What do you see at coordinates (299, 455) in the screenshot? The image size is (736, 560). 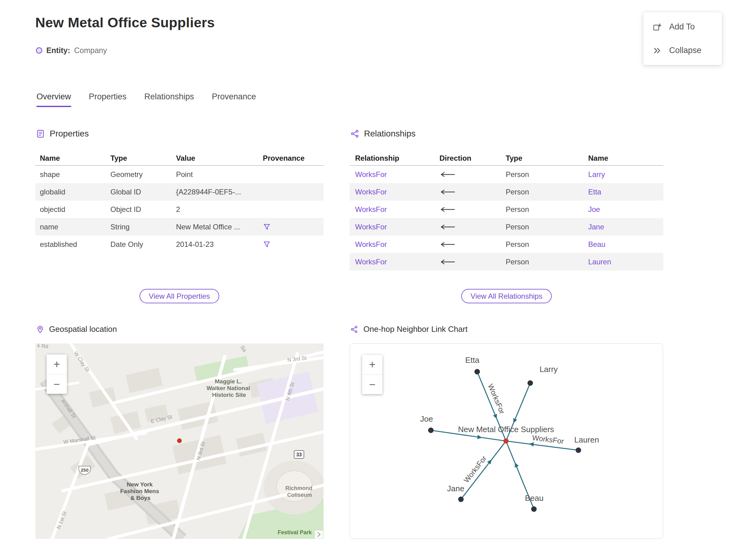 I see `svg-text: 33` at bounding box center [299, 455].